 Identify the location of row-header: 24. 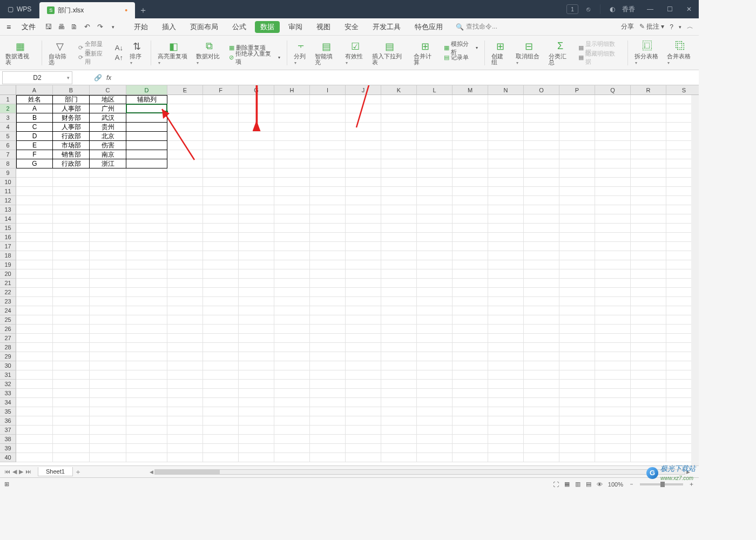
(8, 311).